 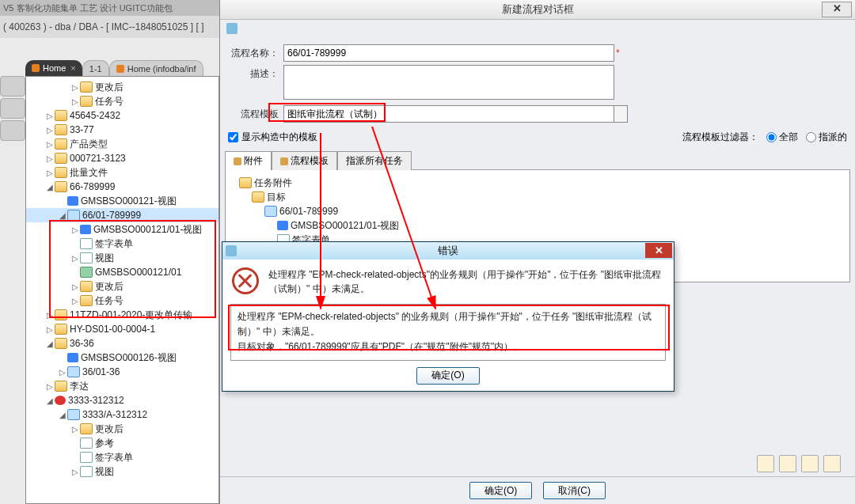 I want to click on tab-process-template: 流程模板, so click(x=304, y=161).